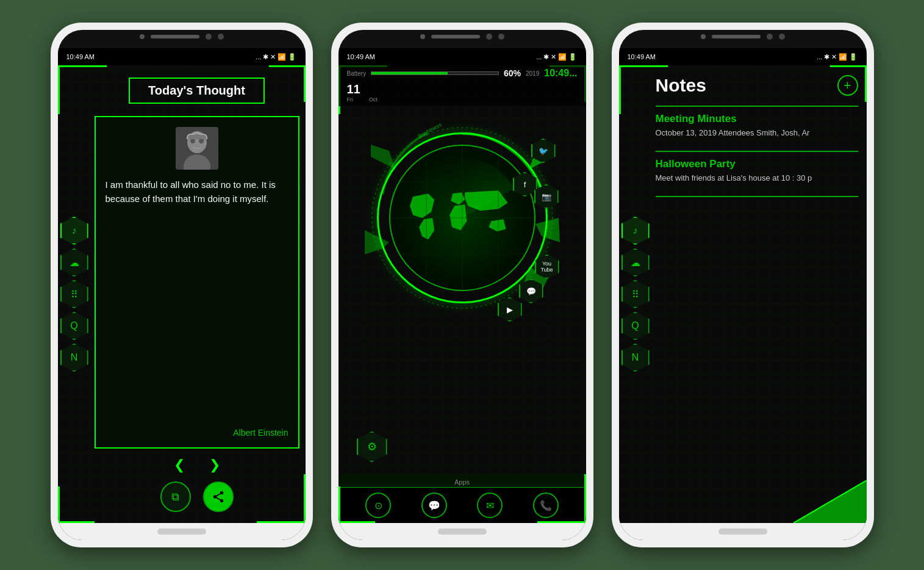  What do you see at coordinates (196, 90) in the screenshot?
I see `thought-title: Today's Thought` at bounding box center [196, 90].